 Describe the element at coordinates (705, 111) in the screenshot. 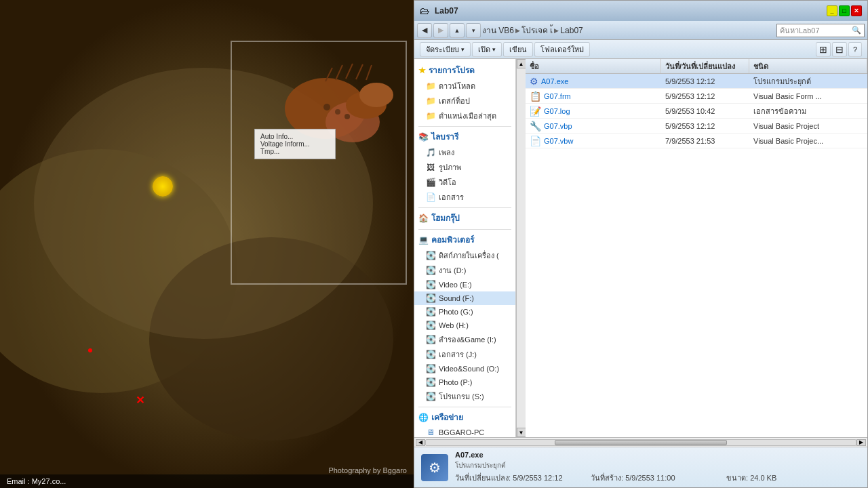

I see `file-date-g07log: 5/9/2553 10:42` at that location.